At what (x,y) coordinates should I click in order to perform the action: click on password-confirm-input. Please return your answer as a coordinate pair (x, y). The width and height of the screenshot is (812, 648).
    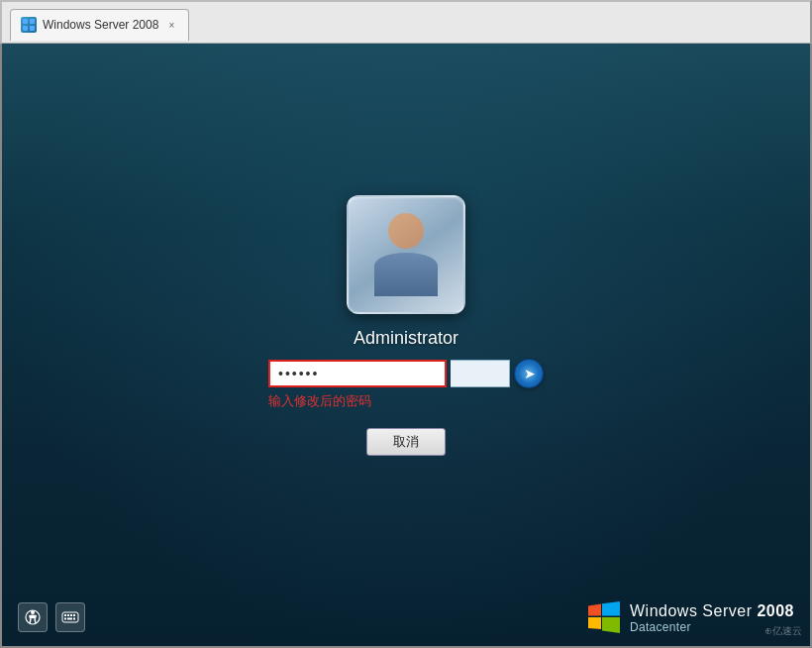
    Looking at the image, I should click on (480, 374).